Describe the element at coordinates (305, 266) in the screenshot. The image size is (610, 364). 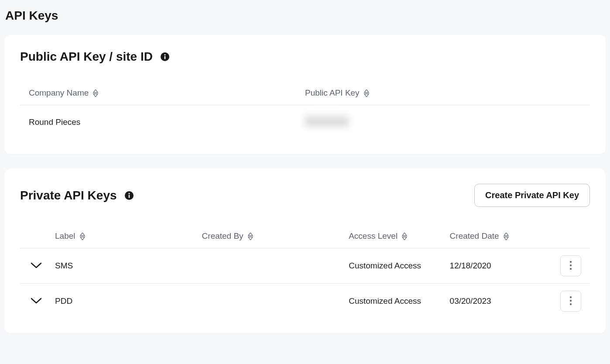
I see `table-row: SMS Customized Access 12/18/2020` at that location.